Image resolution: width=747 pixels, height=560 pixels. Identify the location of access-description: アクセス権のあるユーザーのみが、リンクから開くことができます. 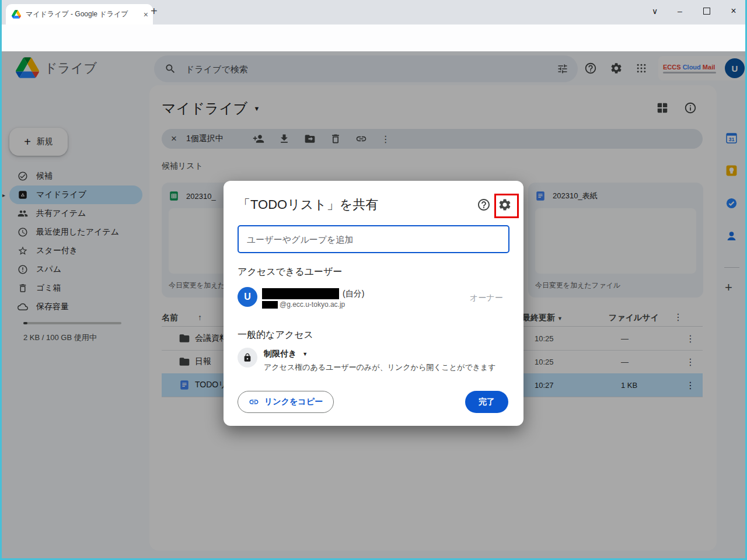
(380, 368).